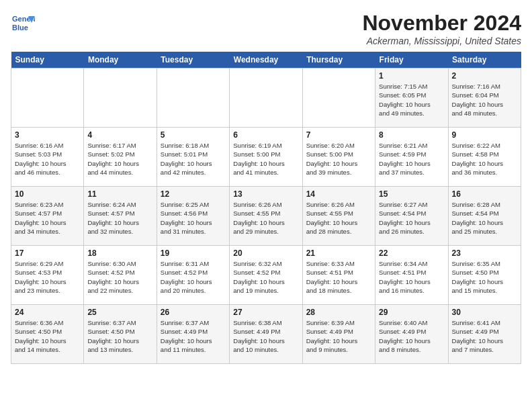 This screenshot has height=411, width=532. What do you see at coordinates (339, 277) in the screenshot?
I see `day-info: Sunrise: 6:33 AM Sunset: 4:51 PM Dayligh…` at bounding box center [339, 277].